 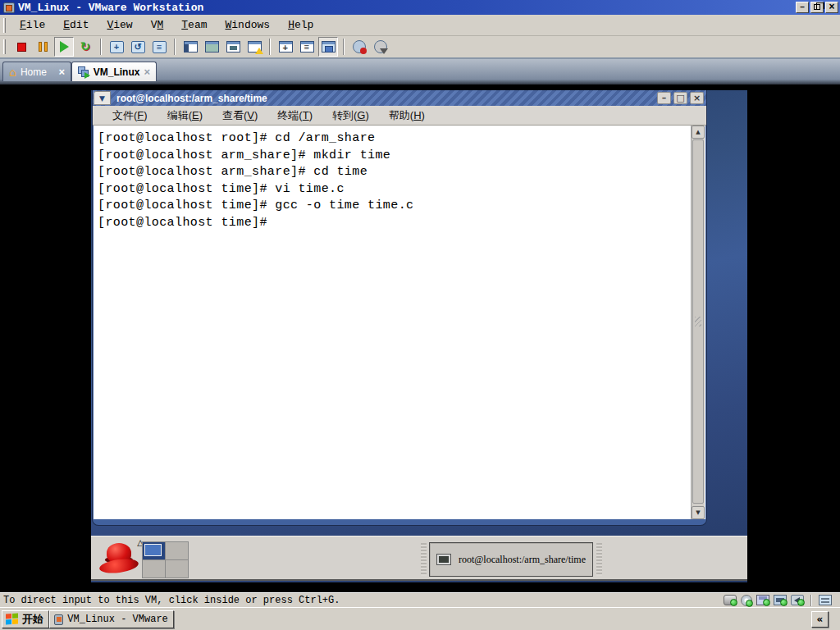 I want to click on menu-bar: File Edit View VM Team Windows Help, so click(x=420, y=25).